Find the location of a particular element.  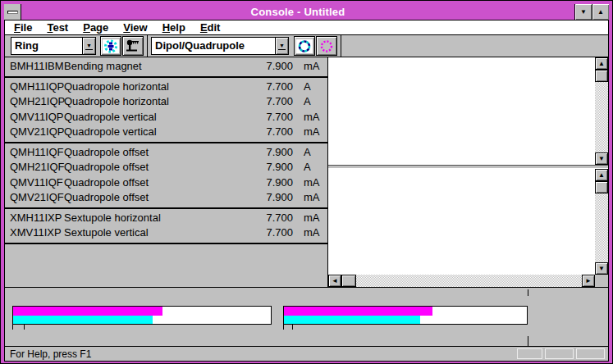

meter-scale-tick-top is located at coordinates (528, 293).